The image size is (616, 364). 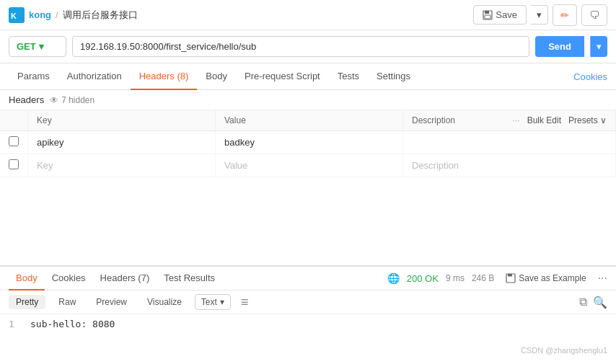 What do you see at coordinates (565, 15) in the screenshot?
I see `edit-button: ✏` at bounding box center [565, 15].